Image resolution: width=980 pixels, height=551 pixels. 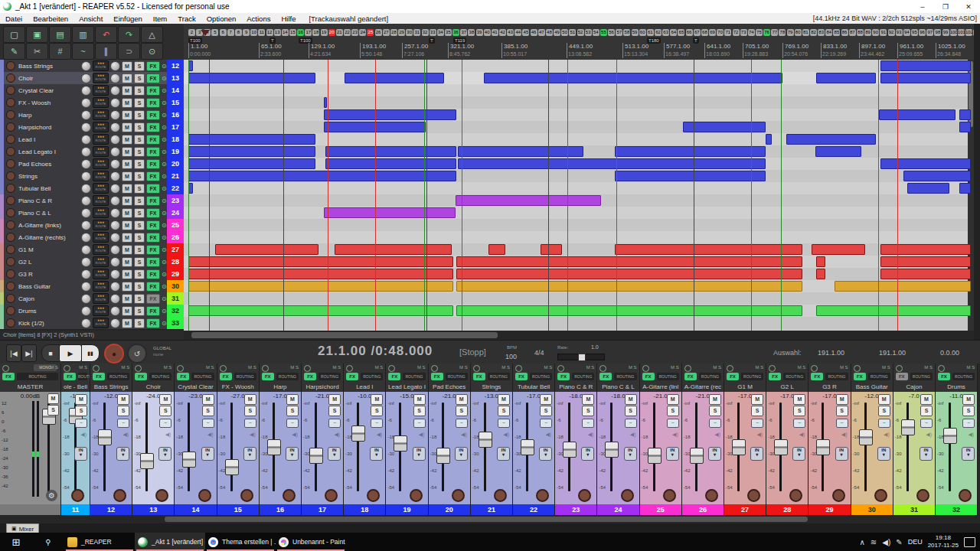 What do you see at coordinates (943, 542) in the screenshot?
I see `clock: 19:18 2017-11-25` at bounding box center [943, 542].